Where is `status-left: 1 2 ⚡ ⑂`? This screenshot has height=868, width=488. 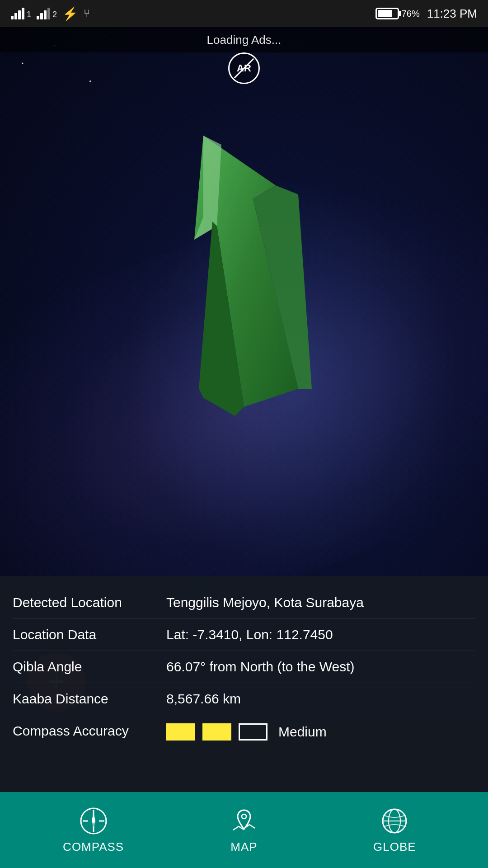
status-left: 1 2 ⚡ ⑂ is located at coordinates (51, 14).